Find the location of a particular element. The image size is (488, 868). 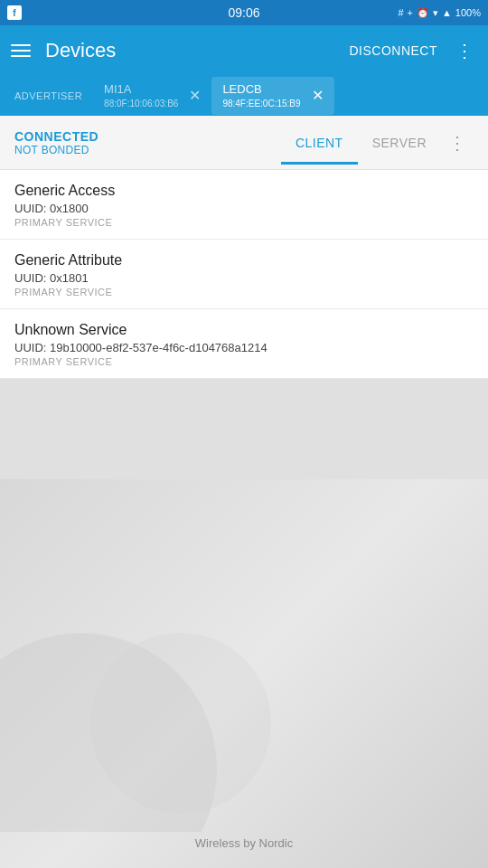

device-tab-mi1a-name: MI1A is located at coordinates (141, 90).